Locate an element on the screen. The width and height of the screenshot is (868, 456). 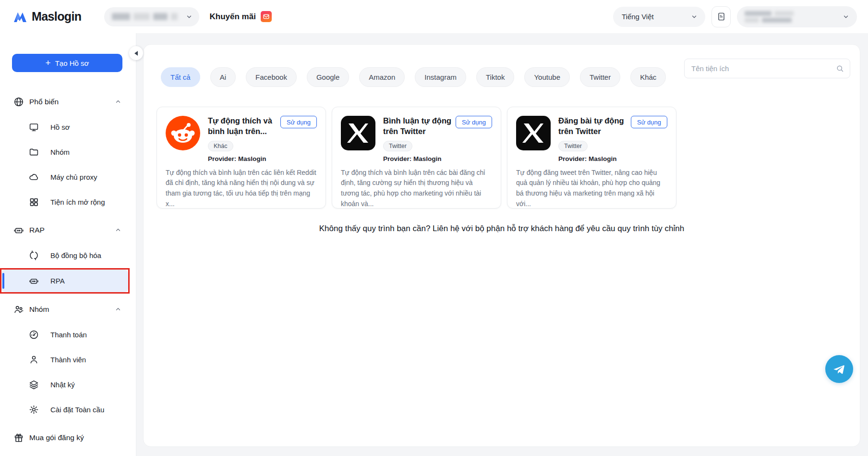
custom-workflow-note: Không thấy quy trình bạn cần? Liên hệ vớ… is located at coordinates (502, 229).